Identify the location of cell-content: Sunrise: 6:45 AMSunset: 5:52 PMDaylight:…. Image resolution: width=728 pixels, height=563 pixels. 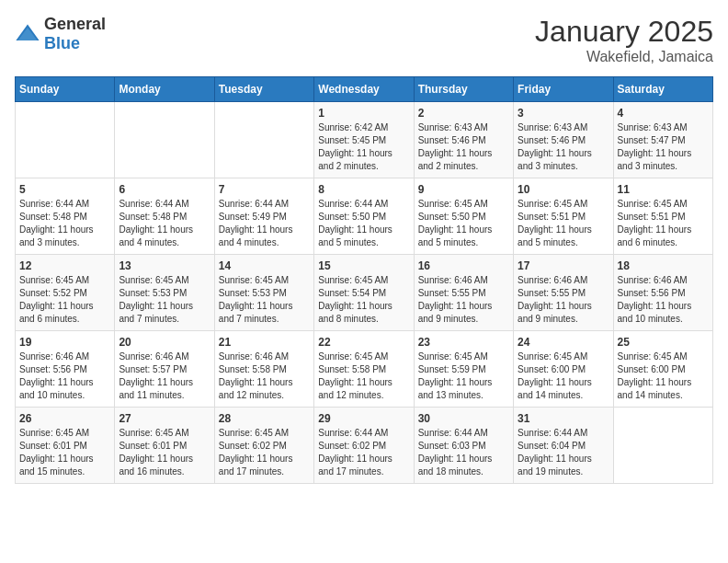
(64, 300).